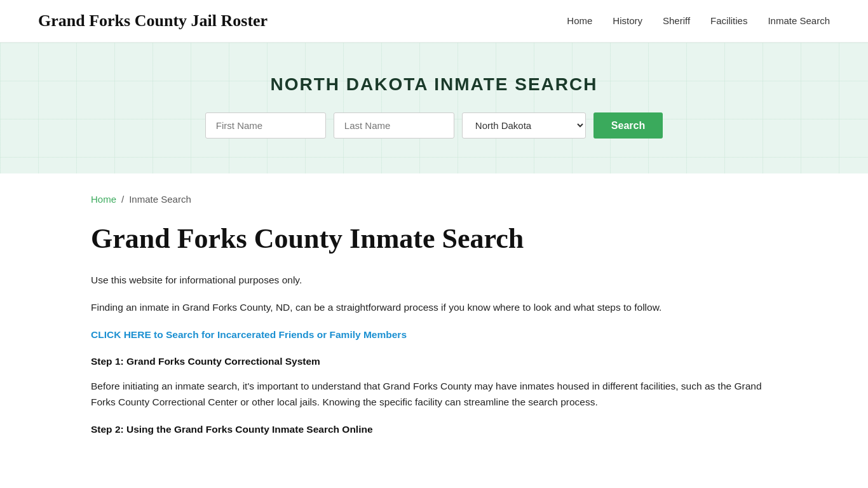  Describe the element at coordinates (394, 126) in the screenshot. I see `last-name-input` at that location.